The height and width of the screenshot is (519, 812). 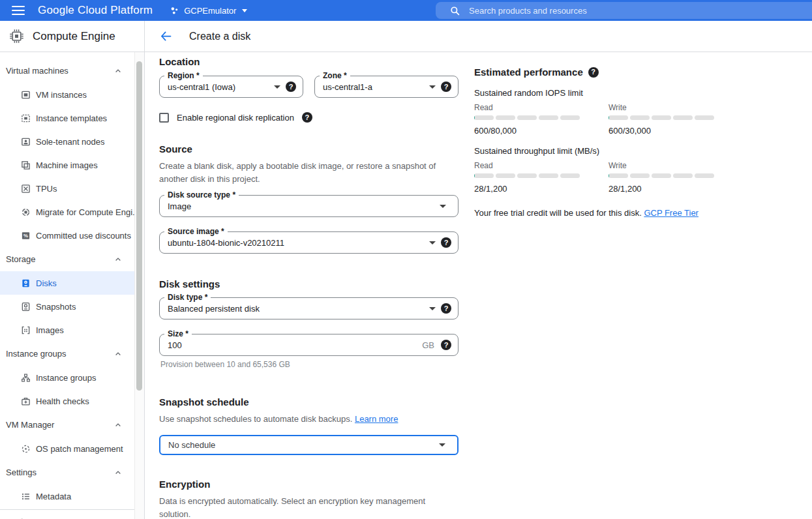 I want to click on product-switcher: Compute Engine, so click(x=72, y=37).